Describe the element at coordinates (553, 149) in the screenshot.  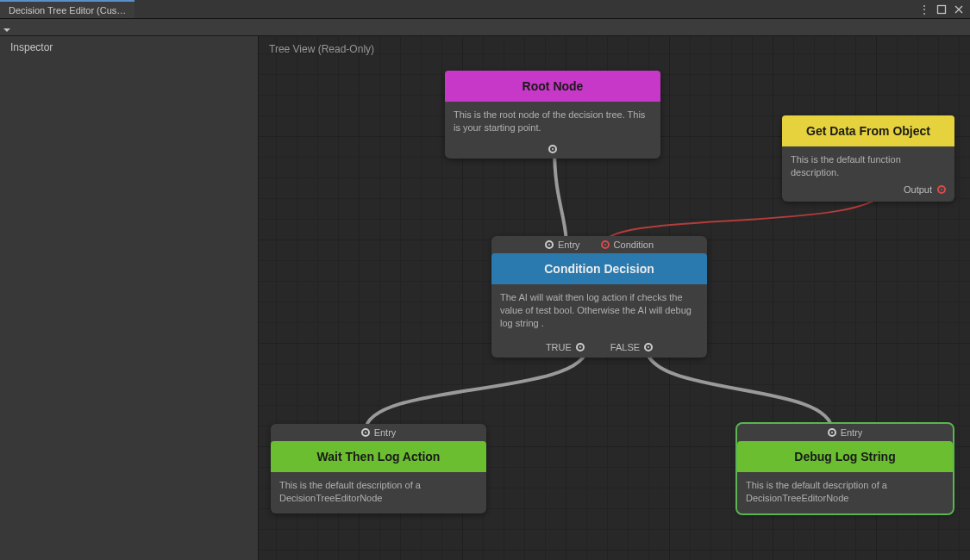
I see `node-root-out-port` at that location.